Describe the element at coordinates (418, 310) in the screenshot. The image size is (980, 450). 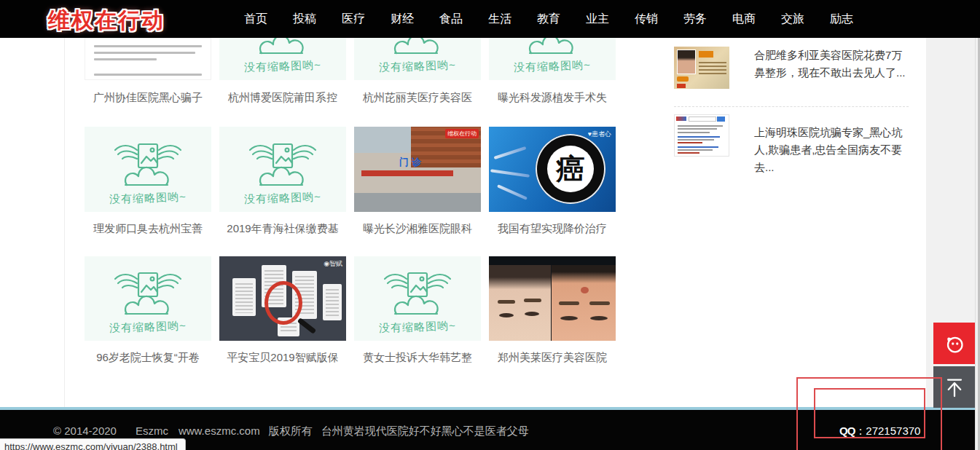
I see `article-card: 没有缩略图哟~ 黄女士投诉大华韩艺整` at that location.